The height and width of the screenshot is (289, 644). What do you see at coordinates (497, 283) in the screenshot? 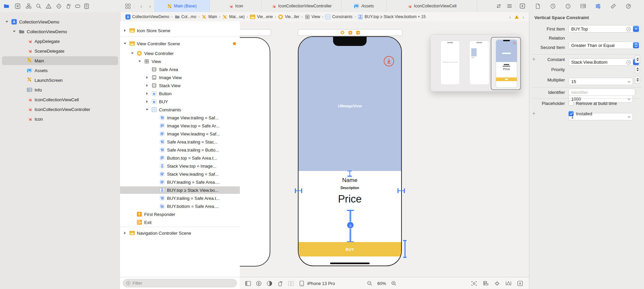
I see `add-constraints-icon` at bounding box center [497, 283].